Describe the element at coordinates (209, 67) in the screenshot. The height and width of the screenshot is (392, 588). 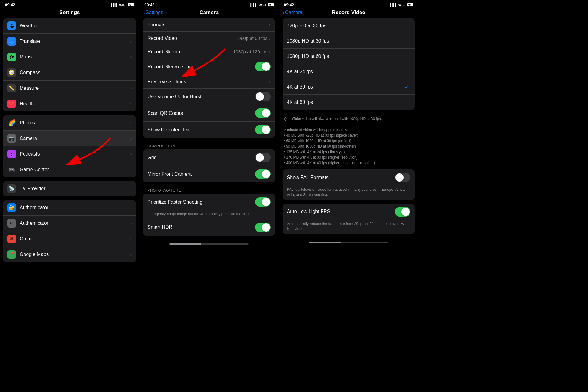
I see `record-stereo-row: Record Stereo Sound` at that location.